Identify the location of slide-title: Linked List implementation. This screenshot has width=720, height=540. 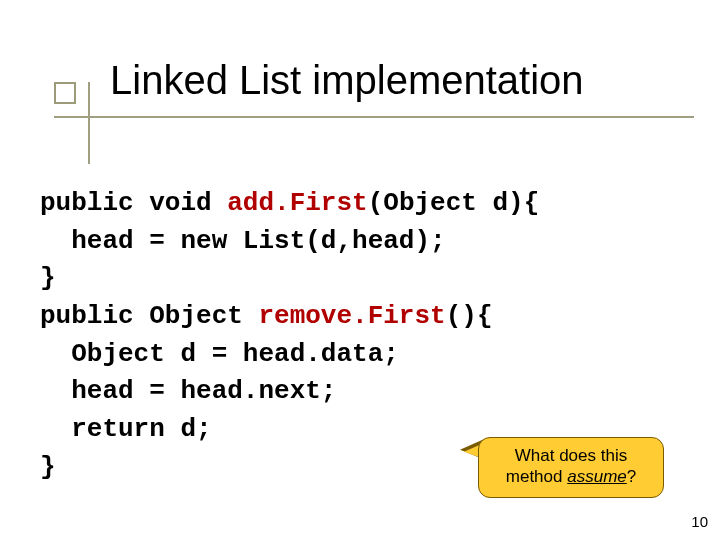
(347, 80).